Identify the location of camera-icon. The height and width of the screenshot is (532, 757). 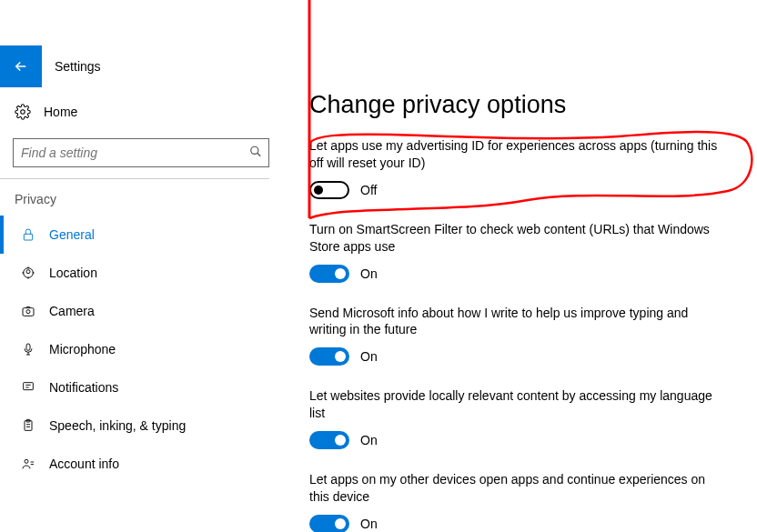
(28, 311).